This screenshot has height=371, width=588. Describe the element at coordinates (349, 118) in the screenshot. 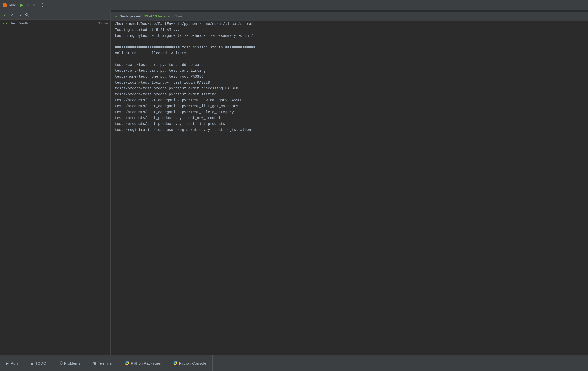

I see `console-line: tests/products/test_products.py::test_ne…` at that location.